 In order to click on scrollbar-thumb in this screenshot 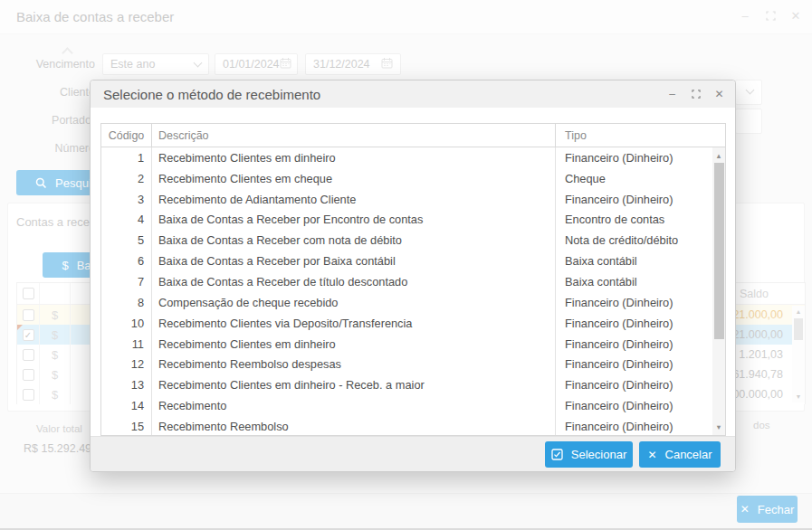, I will do `click(719, 251)`.